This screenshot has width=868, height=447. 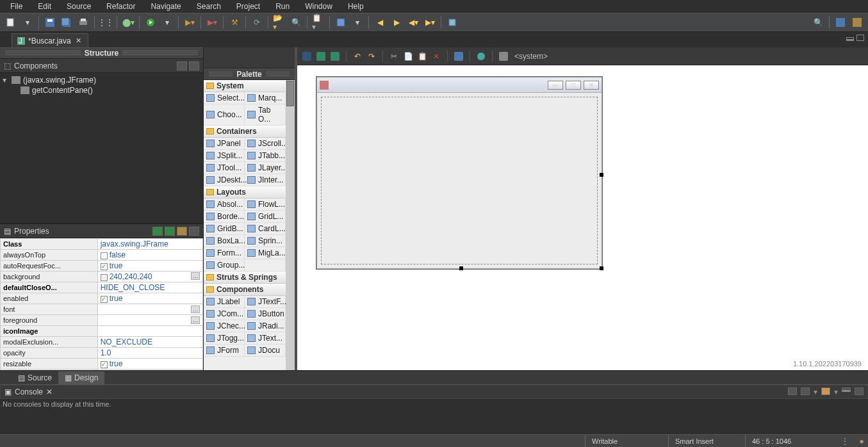 What do you see at coordinates (840, 22) in the screenshot?
I see `perspective-icon` at bounding box center [840, 22].